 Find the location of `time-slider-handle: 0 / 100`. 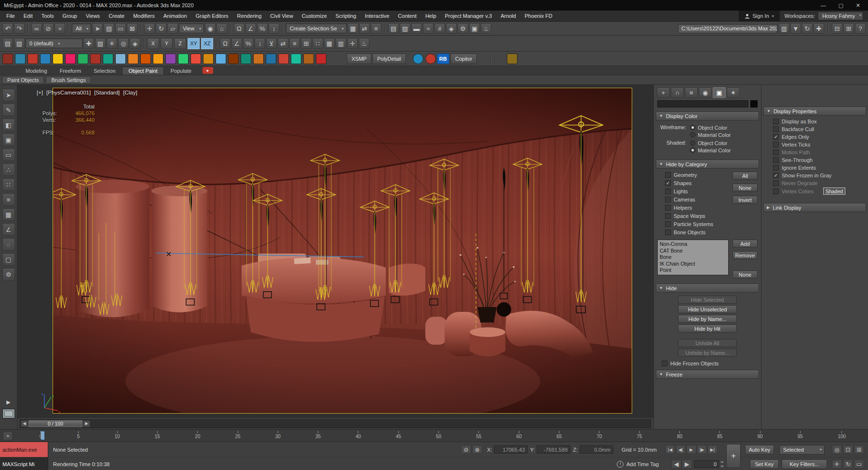

time-slider-handle: 0 / 100 is located at coordinates (55, 424).